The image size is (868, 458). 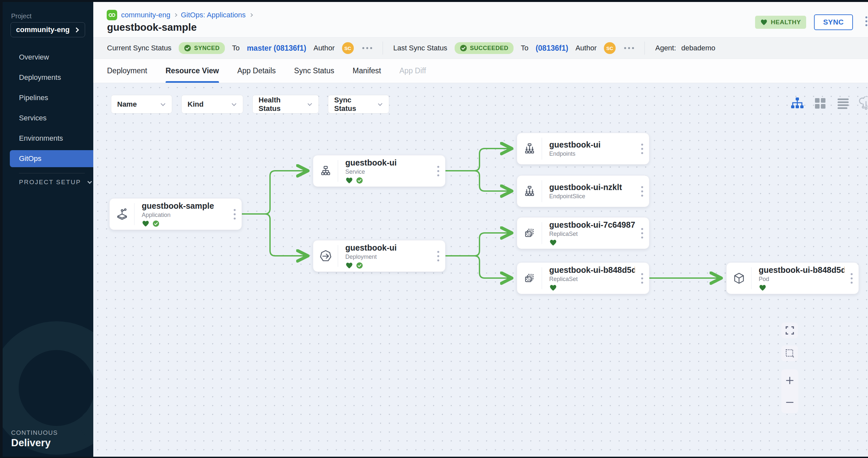 What do you see at coordinates (530, 233) in the screenshot?
I see `replicaset-icon` at bounding box center [530, 233].